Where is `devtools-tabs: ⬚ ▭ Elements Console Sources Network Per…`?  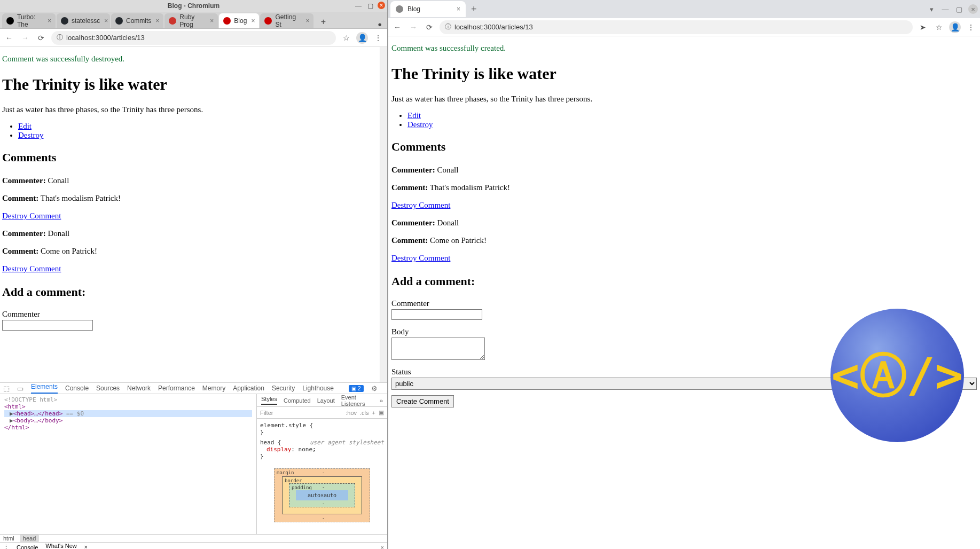
devtools-tabs: ⬚ ▭ Elements Console Sources Network Per… is located at coordinates (193, 389).